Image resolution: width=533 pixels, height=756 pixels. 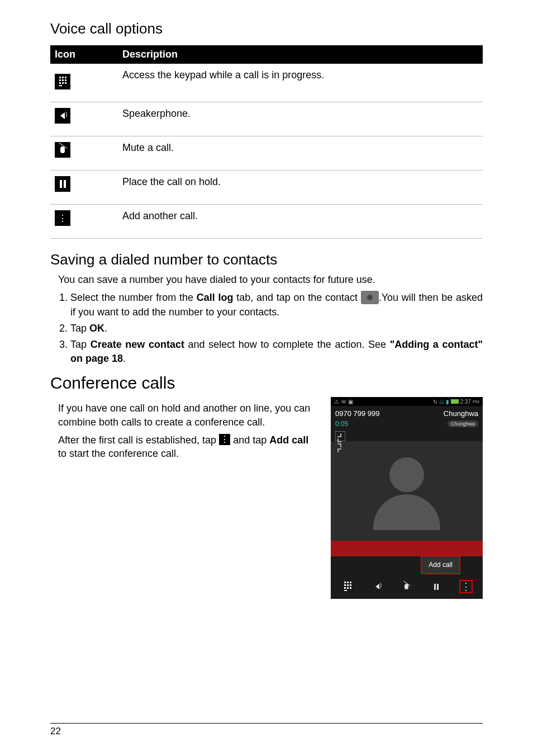 What do you see at coordinates (407, 425) in the screenshot?
I see `call-subrow: 0:05 Chunghwa` at bounding box center [407, 425].